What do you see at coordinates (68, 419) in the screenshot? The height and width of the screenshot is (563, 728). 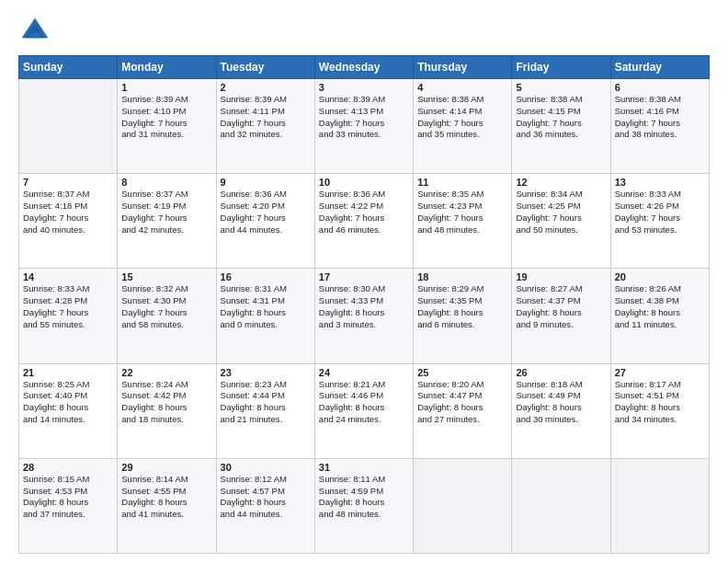 I see `daylight-line2: and 14 minutes.` at bounding box center [68, 419].